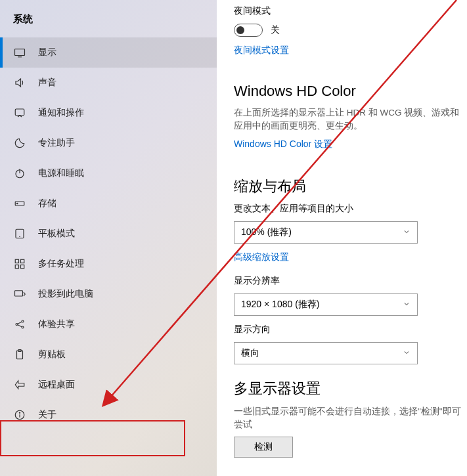 The image size is (467, 476). I want to click on sidebar-item-tablet: 平板模式, so click(108, 234).